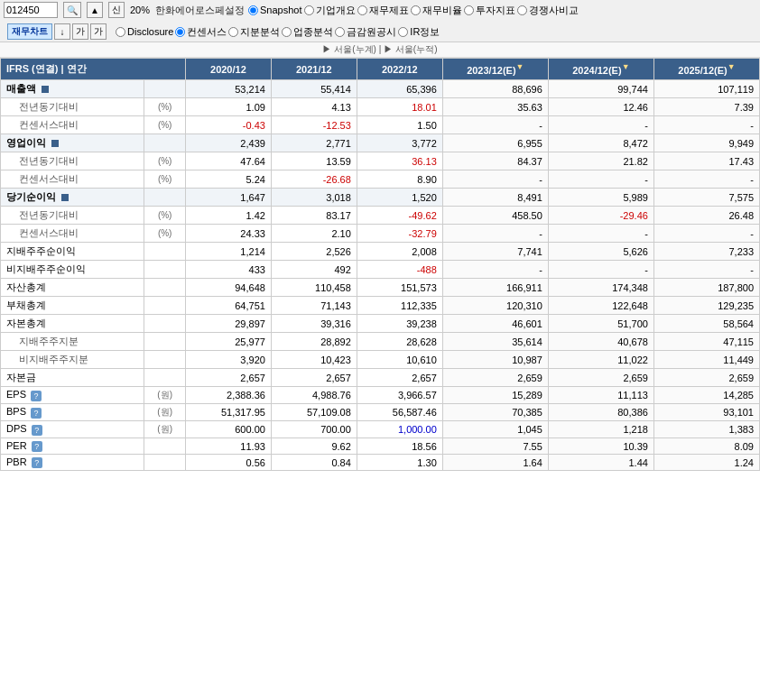  Describe the element at coordinates (706, 447) in the screenshot. I see `cell-value: 8.09` at that location.